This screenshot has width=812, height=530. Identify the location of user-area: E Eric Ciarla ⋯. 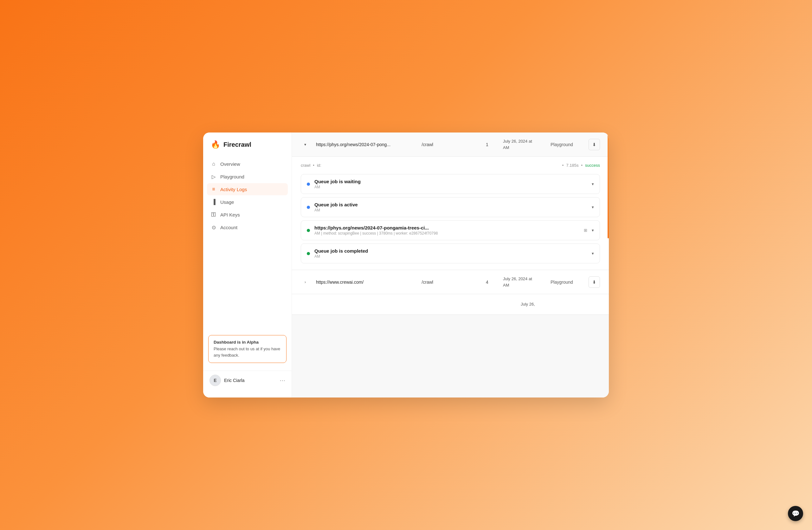
(247, 380).